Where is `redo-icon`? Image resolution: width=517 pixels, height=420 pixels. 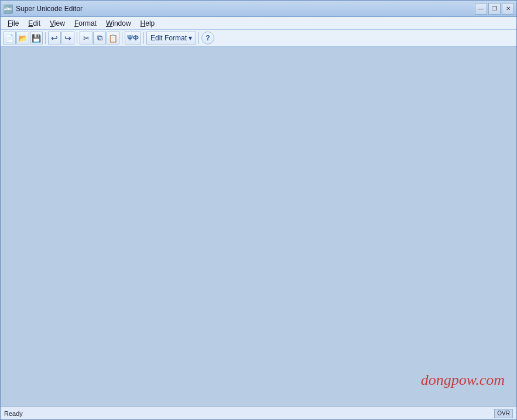
redo-icon is located at coordinates (68, 38).